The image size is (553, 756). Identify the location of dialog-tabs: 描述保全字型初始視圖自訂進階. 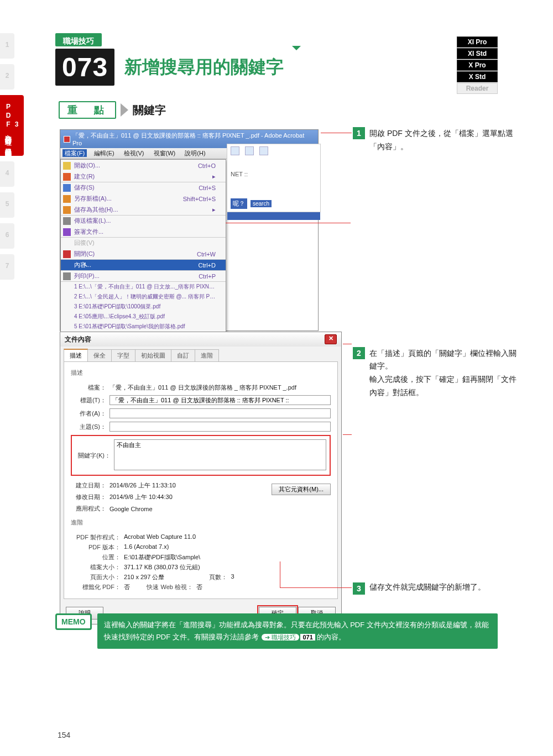
(201, 354).